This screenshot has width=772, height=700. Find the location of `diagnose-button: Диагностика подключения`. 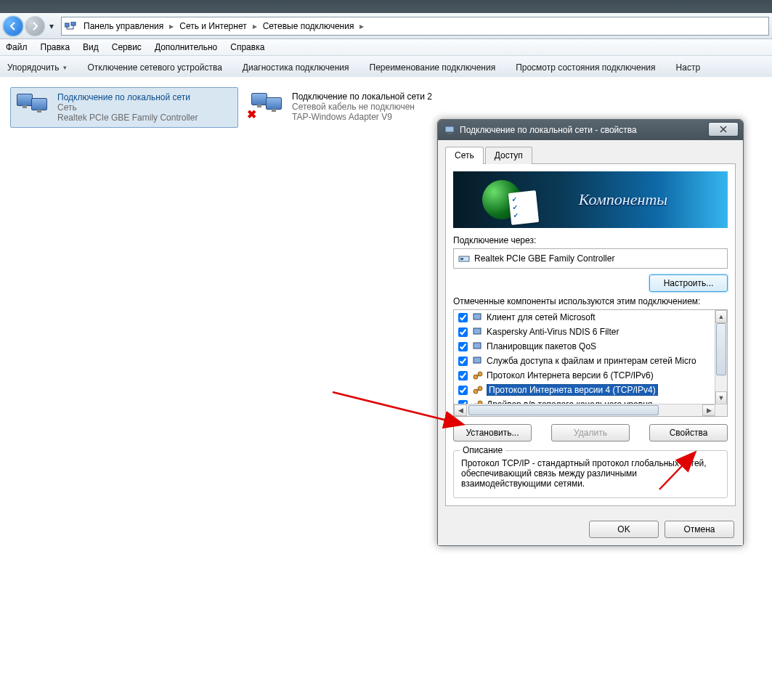

diagnose-button: Диагностика подключения is located at coordinates (296, 68).